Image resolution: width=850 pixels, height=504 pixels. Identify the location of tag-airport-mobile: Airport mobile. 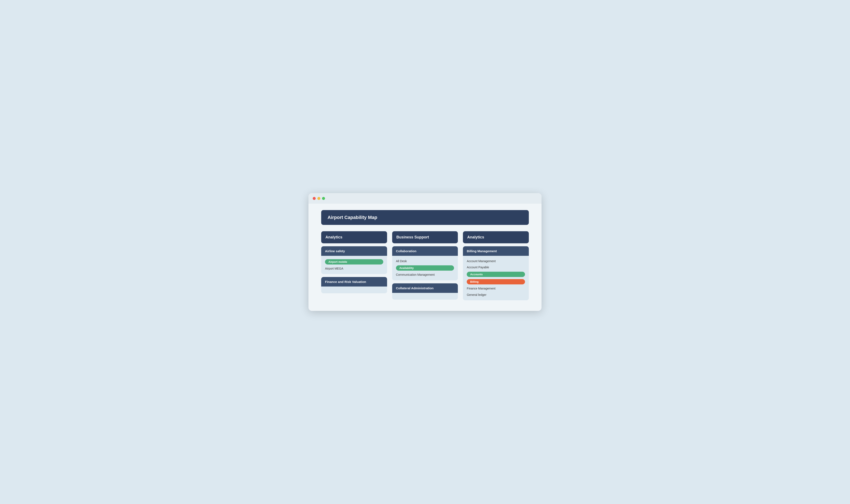
(354, 262).